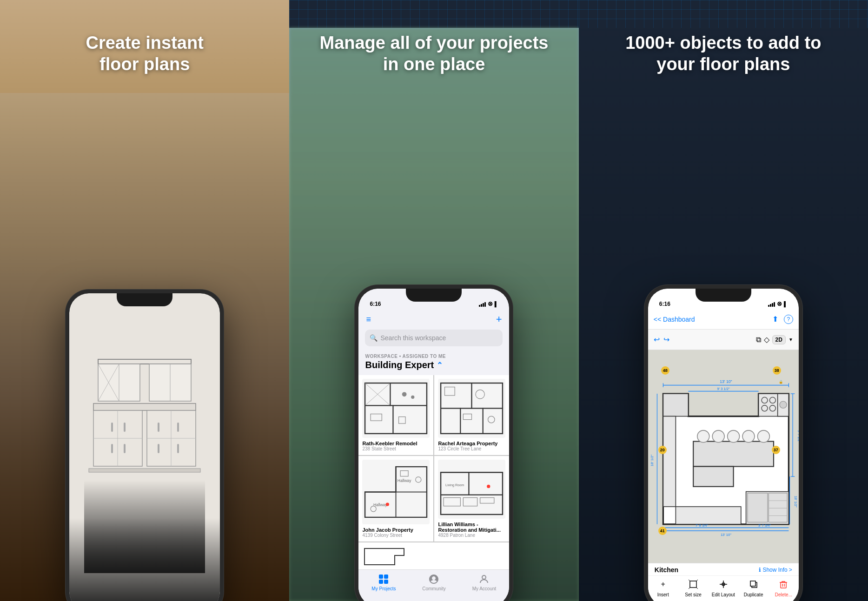  Describe the element at coordinates (777, 370) in the screenshot. I see `badge-38: 38` at that location.